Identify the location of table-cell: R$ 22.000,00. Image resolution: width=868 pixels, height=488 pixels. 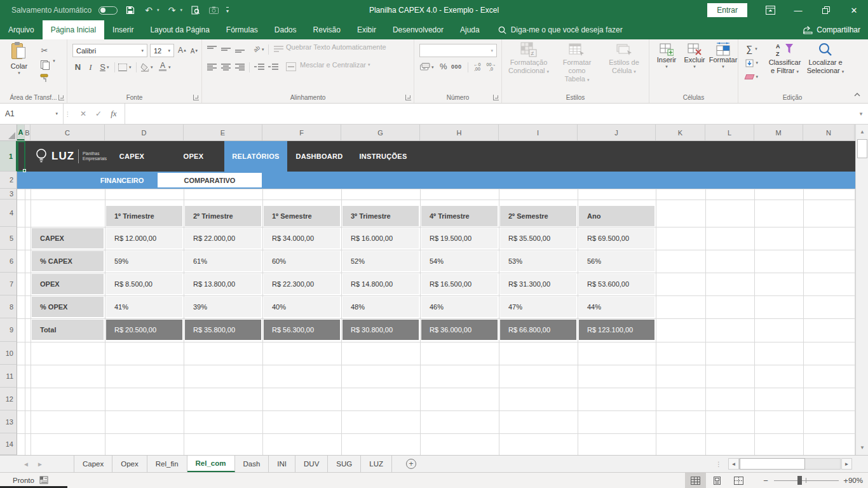
(223, 238).